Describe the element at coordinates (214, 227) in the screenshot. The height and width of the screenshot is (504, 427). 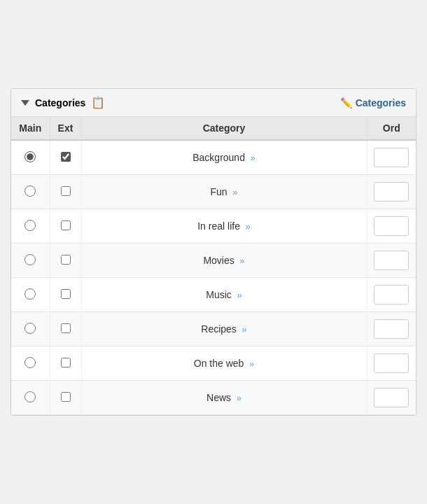
I see `table-row: In real life »` at that location.